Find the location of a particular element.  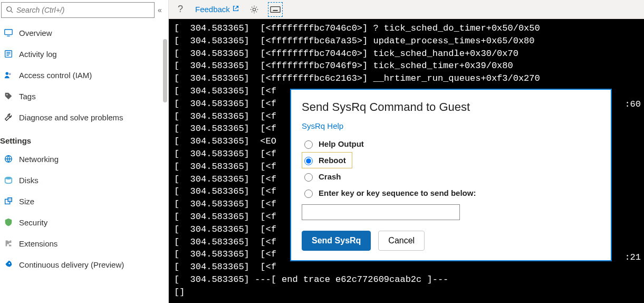

radio-help-output-input is located at coordinates (309, 145).